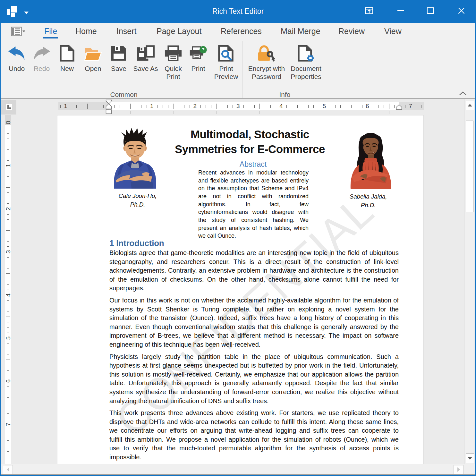  Describe the element at coordinates (173, 70) in the screenshot. I see `quick-print-button: Quick Print` at that location.